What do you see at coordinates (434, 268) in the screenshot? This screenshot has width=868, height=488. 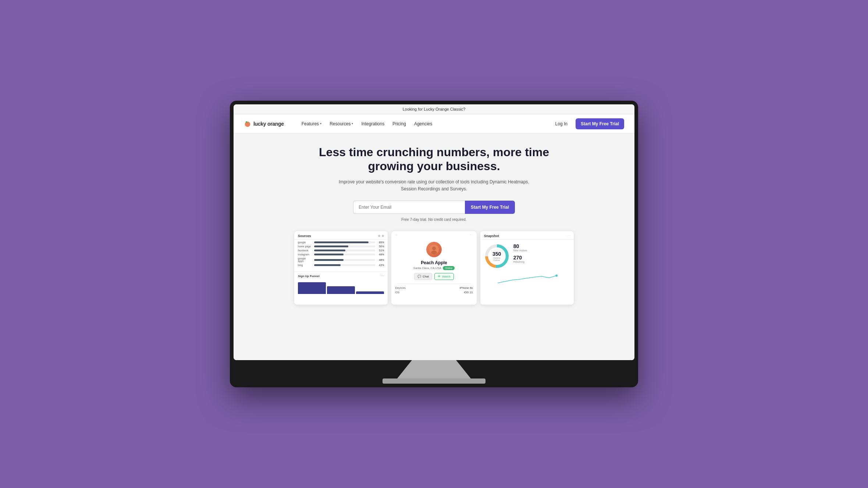 I see `dashboard-preview: Sources google 89%` at bounding box center [434, 268].